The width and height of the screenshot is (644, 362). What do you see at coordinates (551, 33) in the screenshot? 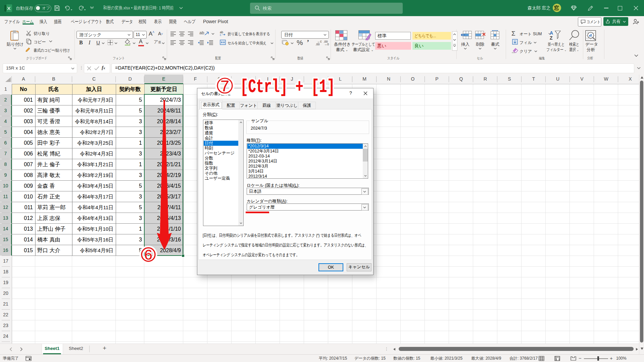
I see `svg-text: A` at bounding box center [551, 33].